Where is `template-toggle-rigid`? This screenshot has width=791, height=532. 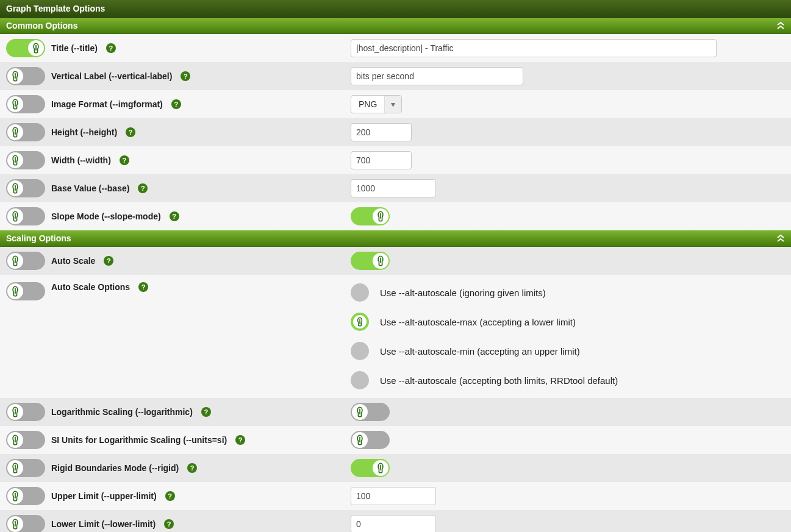 template-toggle-rigid is located at coordinates (26, 468).